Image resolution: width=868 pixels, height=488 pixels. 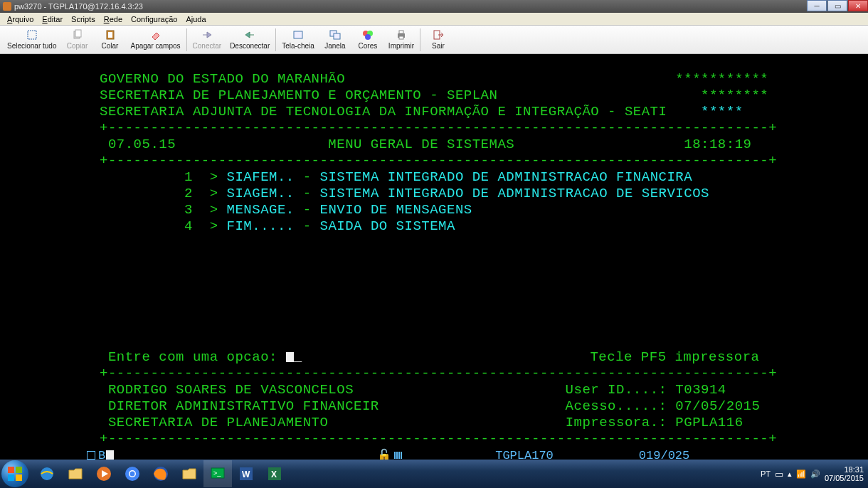 What do you see at coordinates (801, 474) in the screenshot?
I see `tray-network-icon: 📶` at bounding box center [801, 474].